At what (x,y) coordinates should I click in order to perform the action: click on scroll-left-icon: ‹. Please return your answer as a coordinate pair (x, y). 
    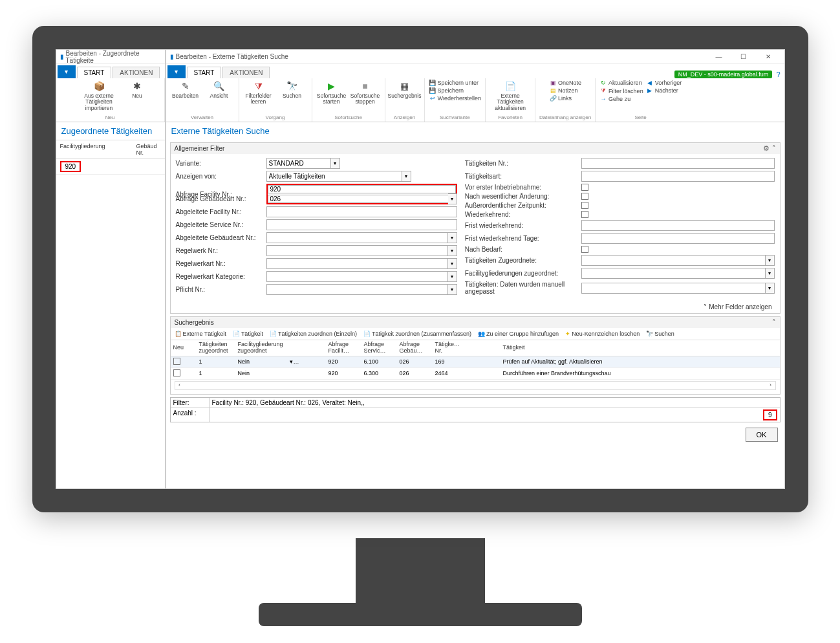
    Looking at the image, I should click on (180, 386).